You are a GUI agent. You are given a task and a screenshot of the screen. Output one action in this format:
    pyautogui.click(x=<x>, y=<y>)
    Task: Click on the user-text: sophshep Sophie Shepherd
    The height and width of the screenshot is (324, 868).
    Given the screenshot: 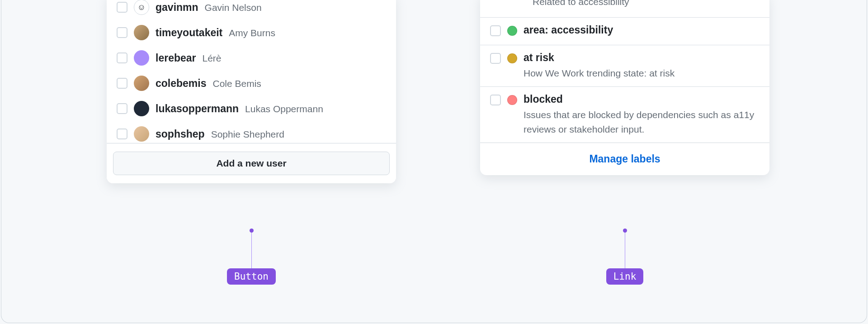 What is the action you would take?
    pyautogui.click(x=220, y=134)
    